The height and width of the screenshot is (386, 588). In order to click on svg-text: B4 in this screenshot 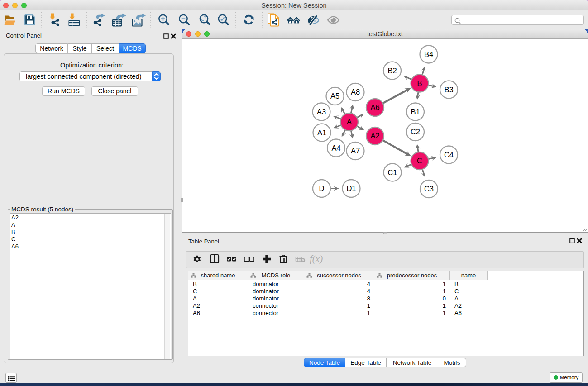, I will do `click(429, 54)`.